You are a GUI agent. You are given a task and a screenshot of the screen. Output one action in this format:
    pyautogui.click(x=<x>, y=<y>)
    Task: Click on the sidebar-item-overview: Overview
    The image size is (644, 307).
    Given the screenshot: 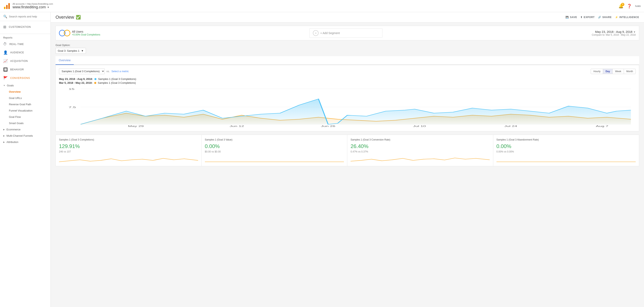 What is the action you would take?
    pyautogui.click(x=25, y=92)
    